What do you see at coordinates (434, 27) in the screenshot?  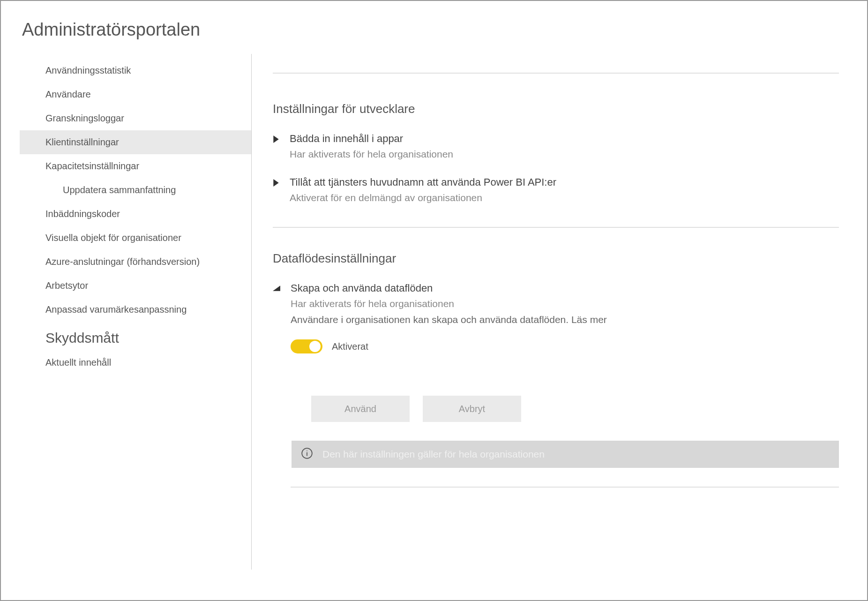 I see `page-title: Administratörsportalen` at bounding box center [434, 27].